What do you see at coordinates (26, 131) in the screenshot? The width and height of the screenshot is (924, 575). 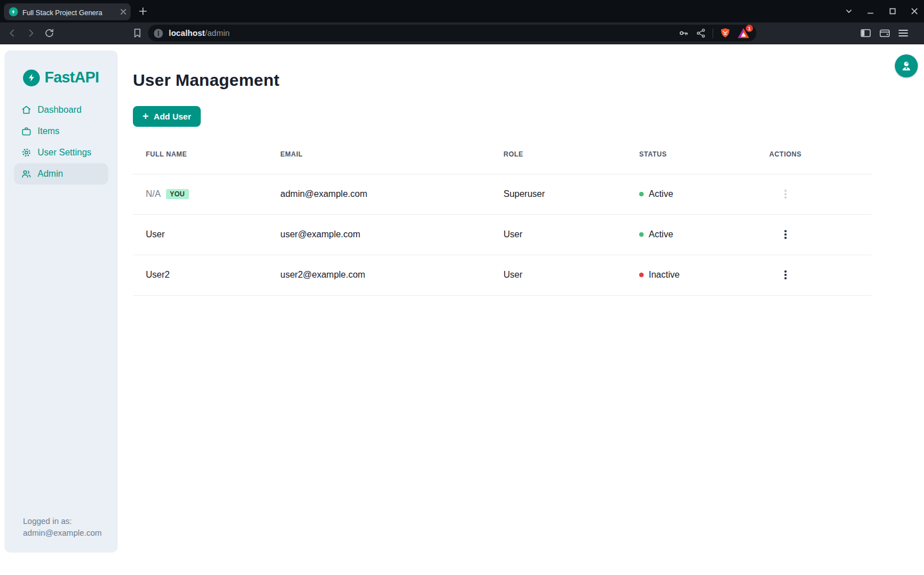 I see `briefcase-icon` at bounding box center [26, 131].